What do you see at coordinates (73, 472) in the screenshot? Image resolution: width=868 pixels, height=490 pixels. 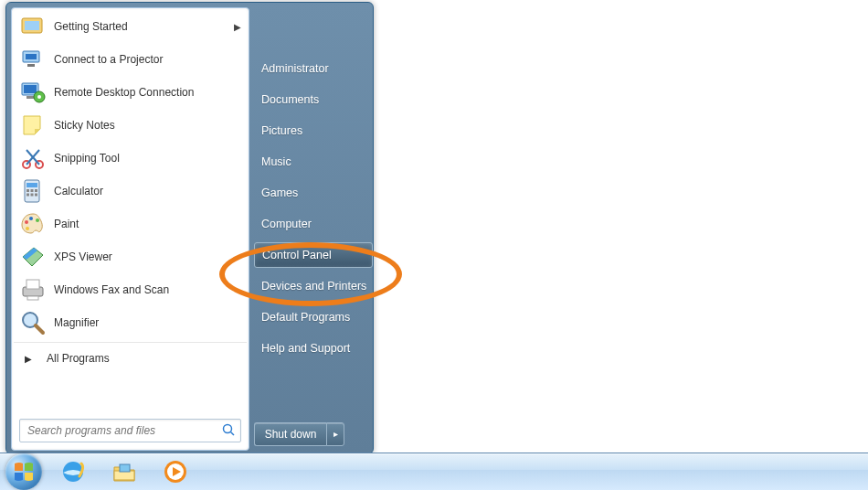 I see `internet-explorer-icon` at bounding box center [73, 472].